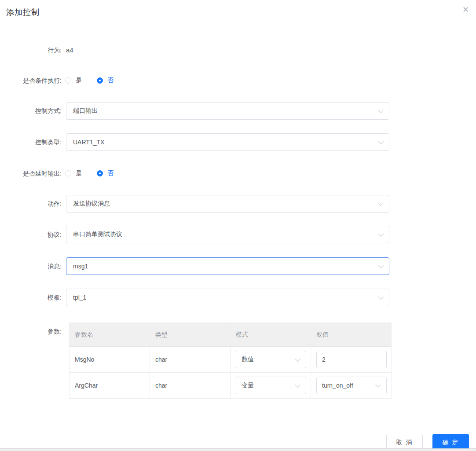  What do you see at coordinates (271, 360) in the screenshot?
I see `param-mode-cell: 数值` at bounding box center [271, 360].